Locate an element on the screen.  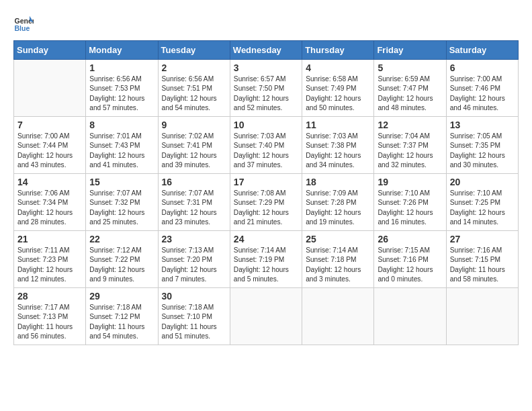
day-info: Sunrise: 6:58 AM Sunset: 7:49 PM Dayligh… is located at coordinates (338, 94).